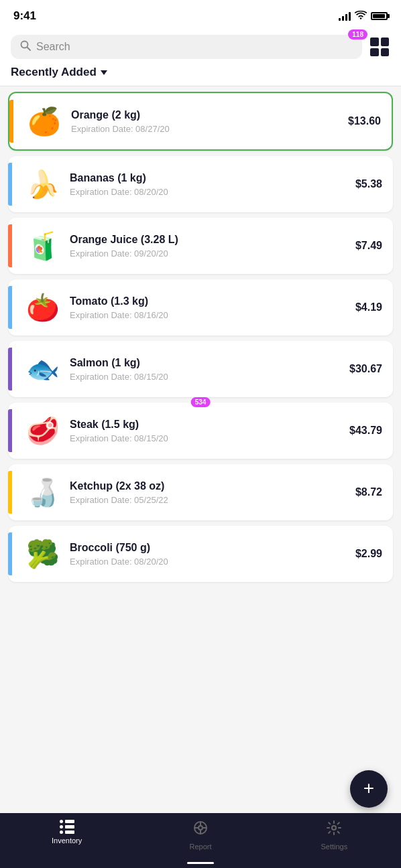 The height and width of the screenshot is (868, 401). Describe the element at coordinates (200, 72) in the screenshot. I see `sort-row: Recently Added` at that location.